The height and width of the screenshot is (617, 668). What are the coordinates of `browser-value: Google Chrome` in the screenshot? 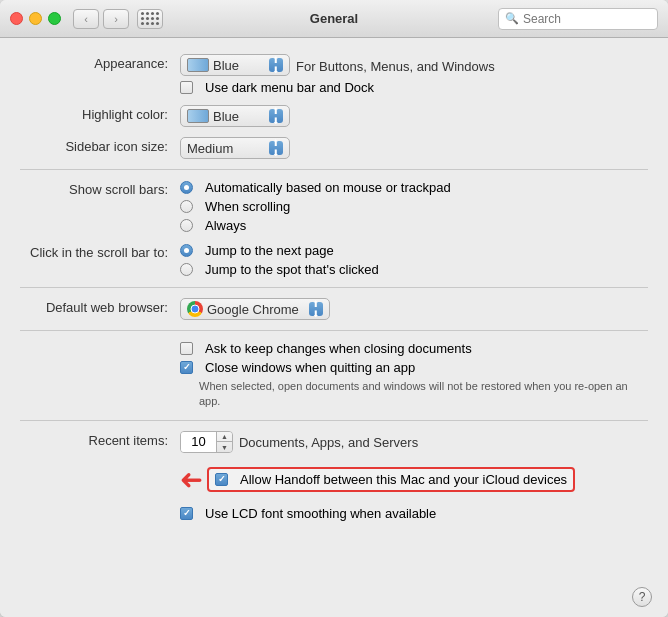 It's located at (256, 310).